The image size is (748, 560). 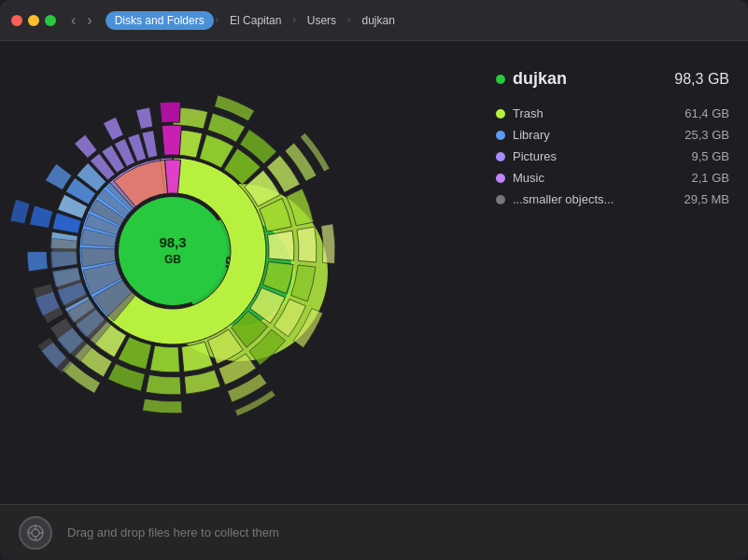 What do you see at coordinates (613, 78) in the screenshot?
I see `legend-title: dujkan 98,3 GB` at bounding box center [613, 78].